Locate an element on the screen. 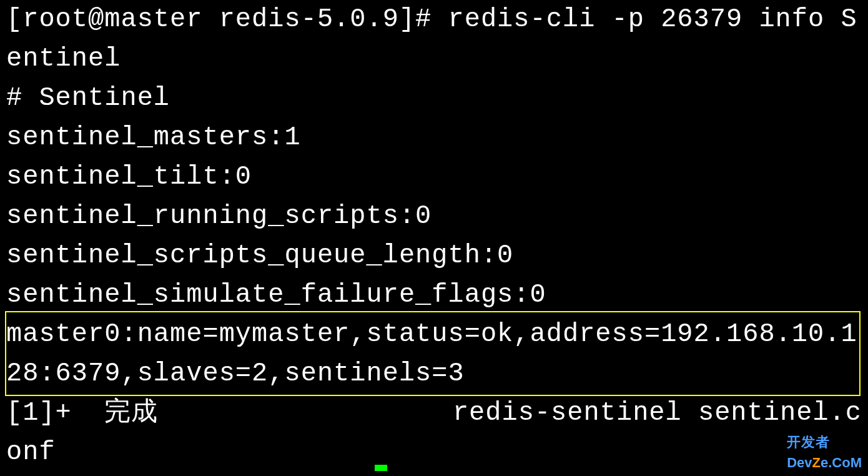 This screenshot has height=476, width=868. sentinel-tilt-line: sentinel_tilt:0 is located at coordinates (434, 177).